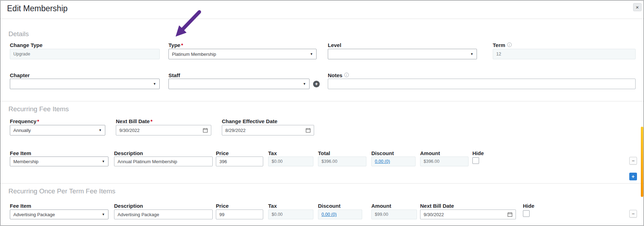 The height and width of the screenshot is (226, 644). What do you see at coordinates (164, 214) in the screenshot?
I see `description-input: Advertising Package` at bounding box center [164, 214].